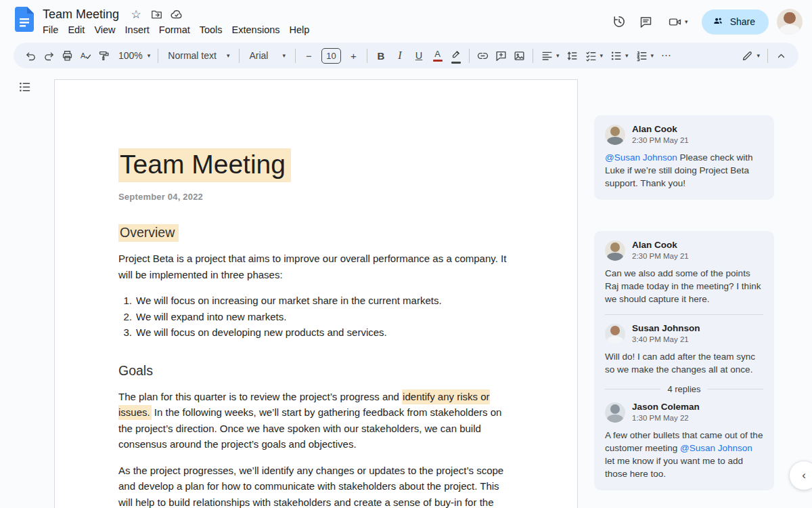 The image size is (812, 508). Describe the element at coordinates (684, 389) in the screenshot. I see `replies-count-row: 4 replies` at that location.